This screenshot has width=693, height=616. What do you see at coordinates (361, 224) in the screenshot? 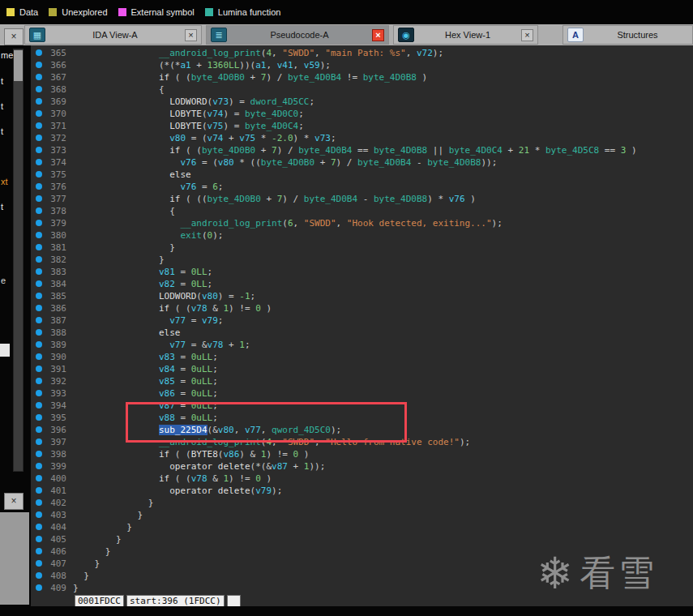
I see `code-line-379: 379 __android_log_print(6, "SWDD", "Hook…` at bounding box center [361, 224].